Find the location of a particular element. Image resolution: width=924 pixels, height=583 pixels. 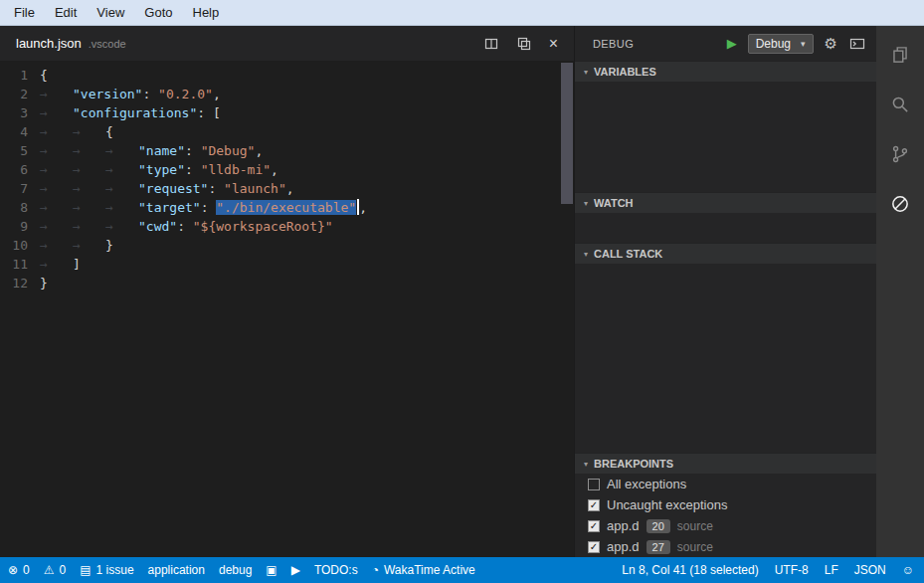

line-number: 5 is located at coordinates (20, 151).